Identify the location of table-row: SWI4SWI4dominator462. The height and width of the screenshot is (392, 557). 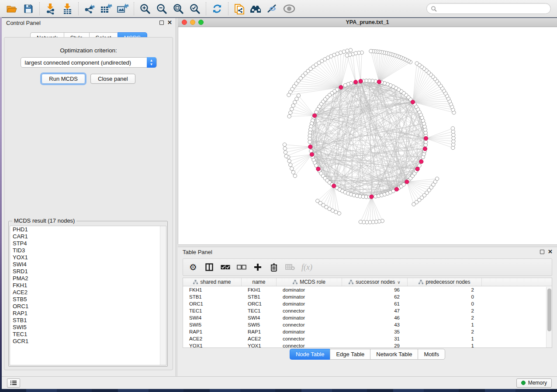
(367, 318).